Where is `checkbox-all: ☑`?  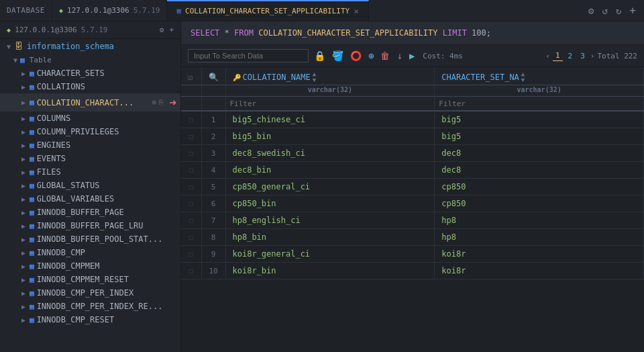
checkbox-all: ☑ is located at coordinates (191, 77).